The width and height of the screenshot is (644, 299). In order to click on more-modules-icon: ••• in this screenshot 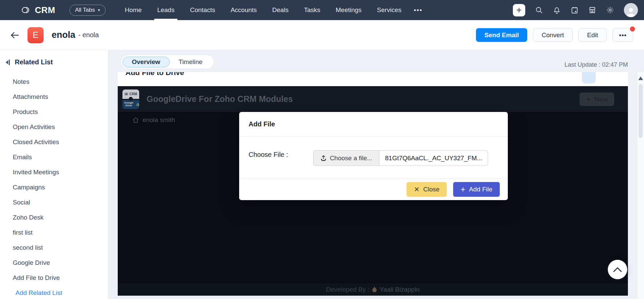, I will do `click(418, 10)`.